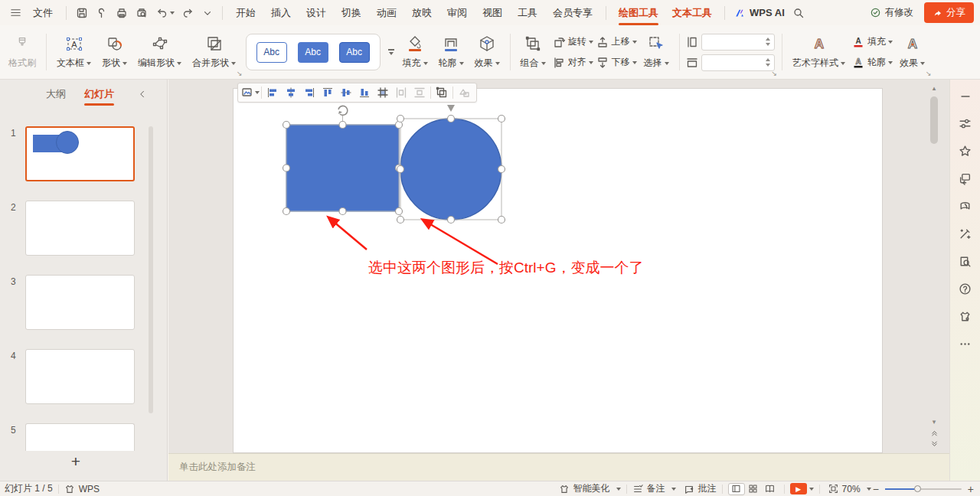 Image resolution: width=980 pixels, height=496 pixels. Describe the element at coordinates (214, 52) in the screenshot. I see `merge-shape-button: 合并形状` at that location.